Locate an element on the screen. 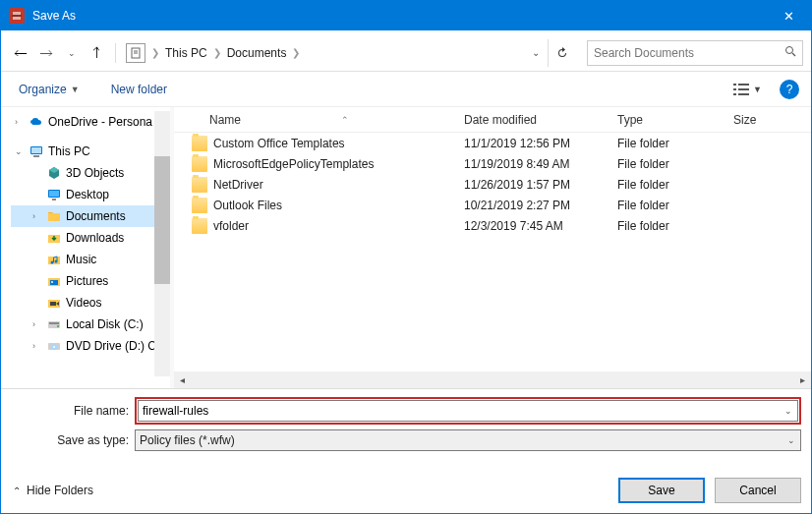  window-title: Save As is located at coordinates (399, 16).